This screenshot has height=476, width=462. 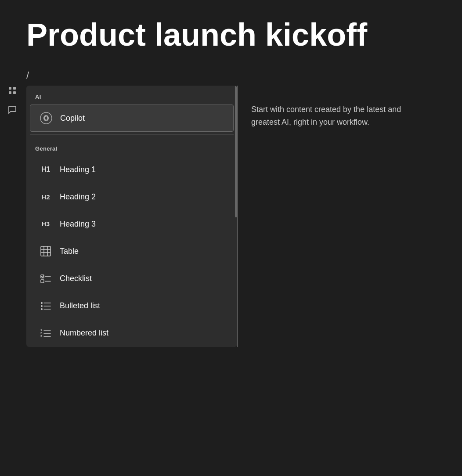 I want to click on copilot-label: Copilot, so click(x=72, y=119).